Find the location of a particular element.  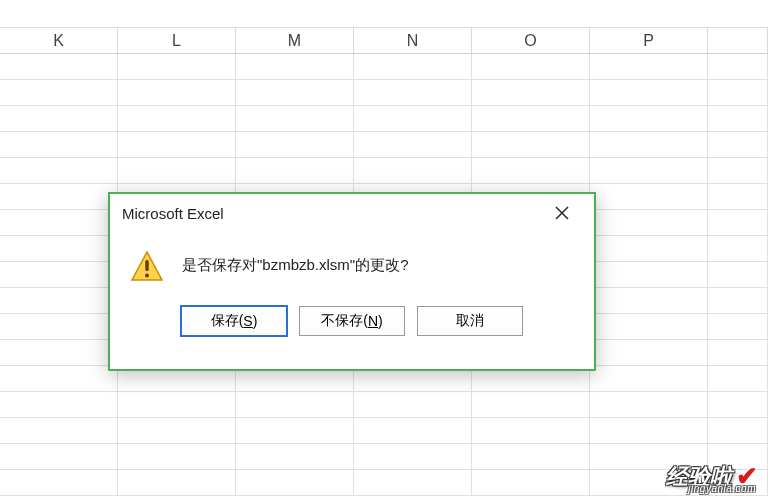

column-header: K is located at coordinates (59, 40).